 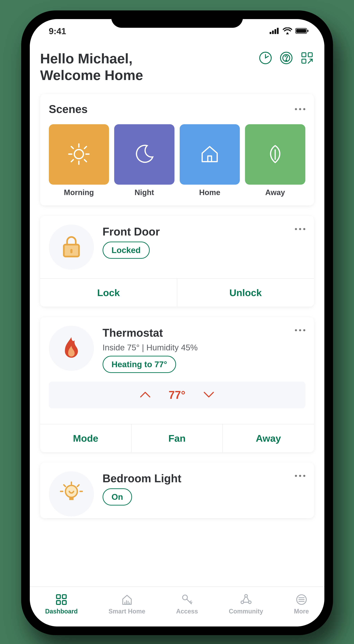 What do you see at coordinates (266, 58) in the screenshot?
I see `history-icon` at bounding box center [266, 58].